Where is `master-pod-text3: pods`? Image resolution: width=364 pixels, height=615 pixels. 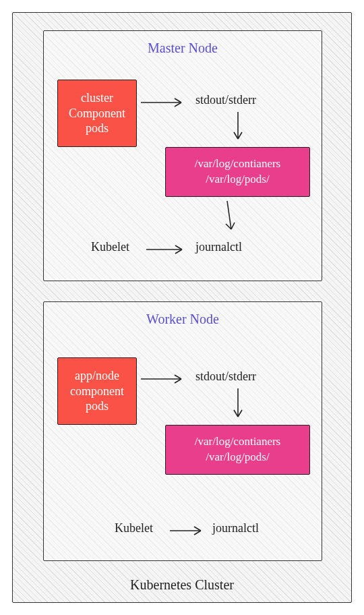
master-pod-text3: pods is located at coordinates (97, 128).